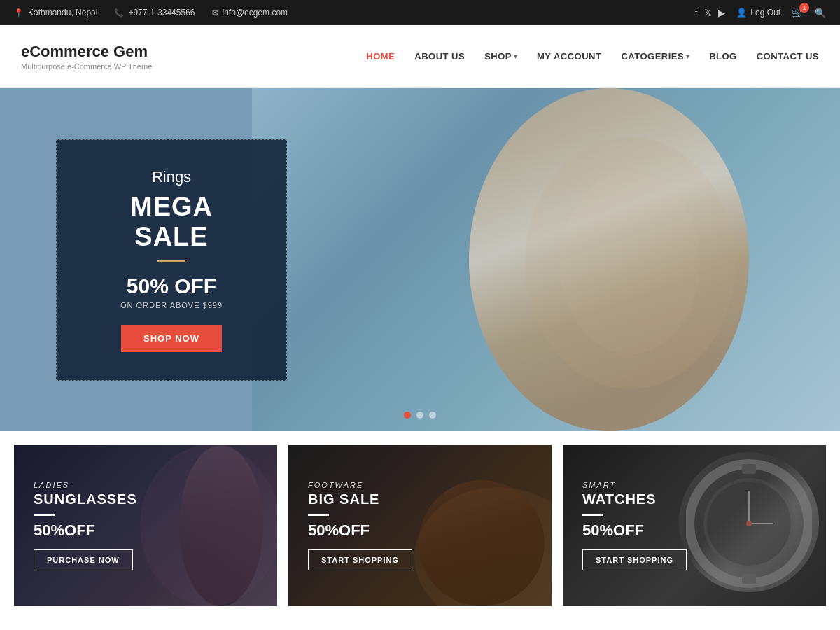  What do you see at coordinates (766, 13) in the screenshot?
I see `logout-label: Log Out` at bounding box center [766, 13].